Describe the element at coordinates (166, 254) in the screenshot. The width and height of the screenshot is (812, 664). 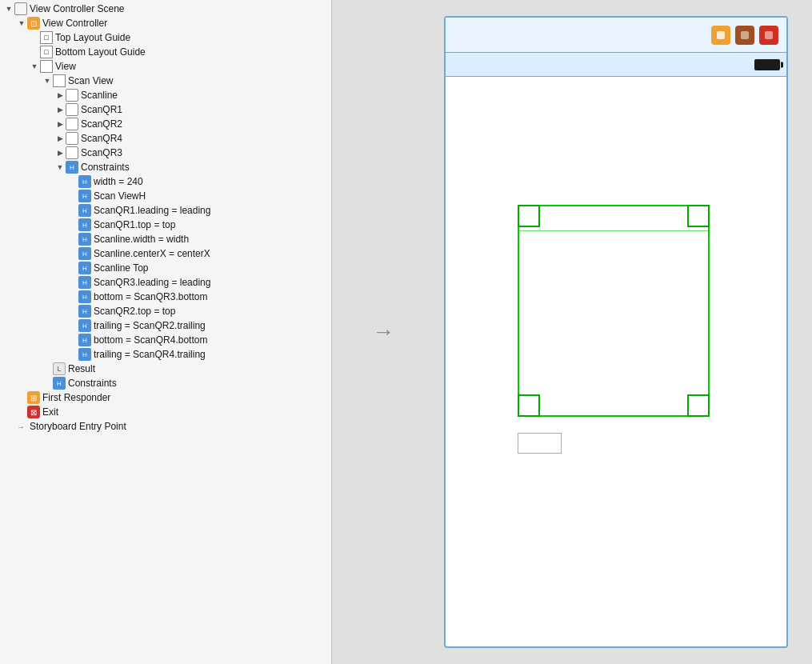
I see `tree-item-c6: HScanline.centerX = centerX` at that location.